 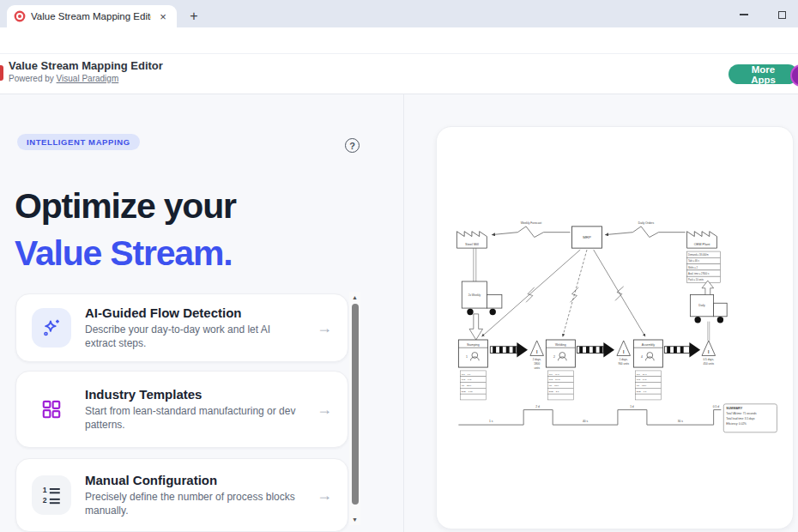 What do you see at coordinates (482, 293) in the screenshot?
I see `supplier-shipment: 2x Weekly` at bounding box center [482, 293].